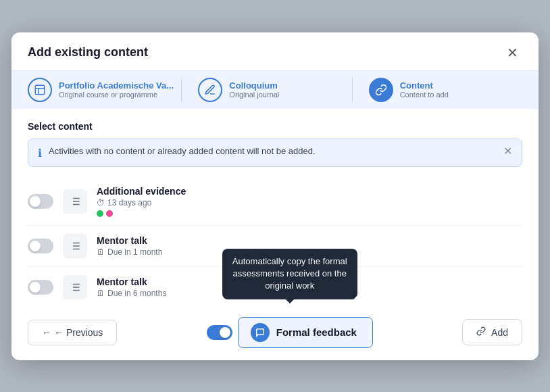  What do you see at coordinates (381, 90) in the screenshot?
I see `content-icon` at bounding box center [381, 90].